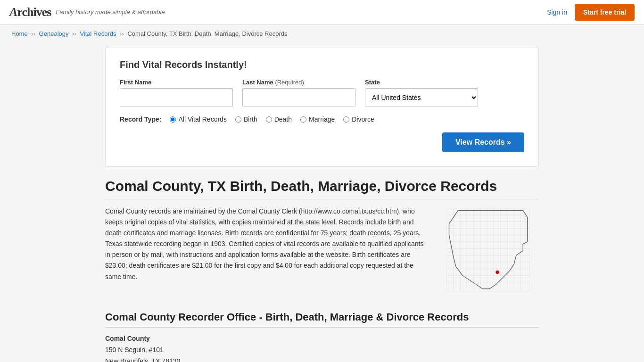 This screenshot has width=644, height=362. Describe the element at coordinates (299, 93) in the screenshot. I see `last-name-group: Last Name (Required)` at that location.